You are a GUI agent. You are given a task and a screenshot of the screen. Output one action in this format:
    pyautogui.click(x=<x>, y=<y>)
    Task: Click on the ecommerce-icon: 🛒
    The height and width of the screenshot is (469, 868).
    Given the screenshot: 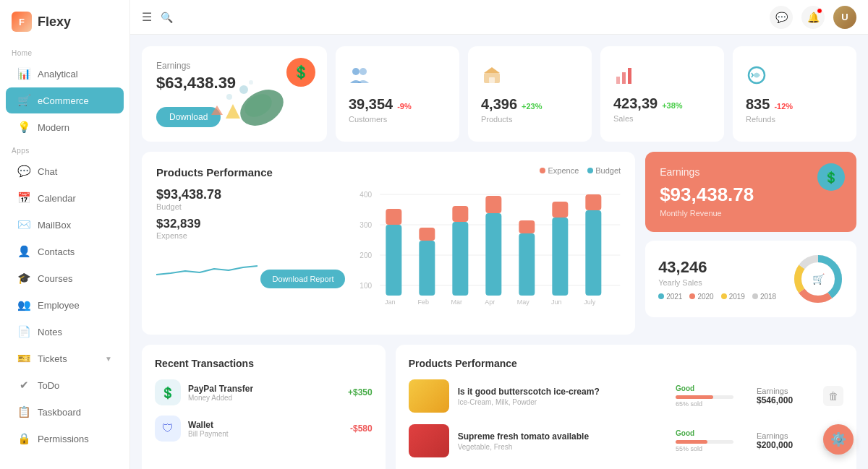 What is the action you would take?
    pyautogui.click(x=24, y=100)
    